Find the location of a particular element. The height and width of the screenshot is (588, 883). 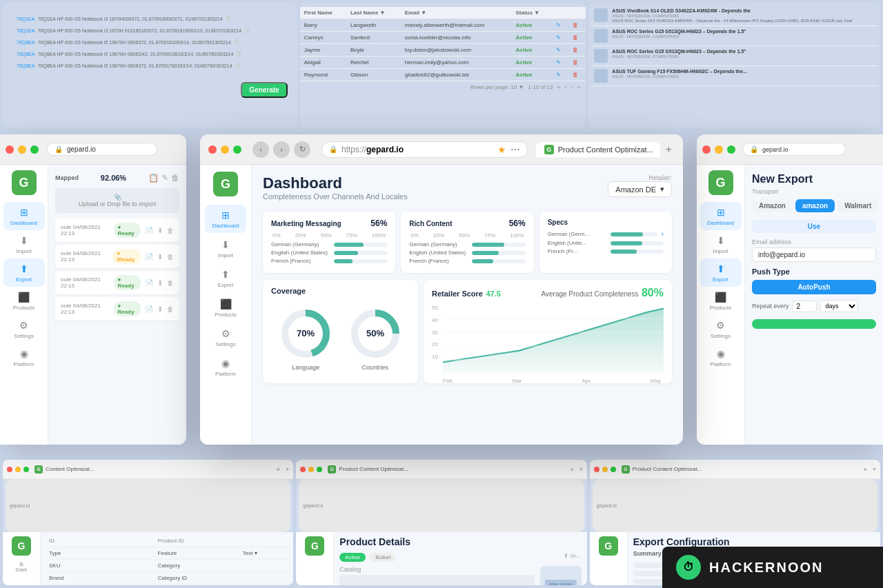

upload-icon: 📎 is located at coordinates (117, 197).